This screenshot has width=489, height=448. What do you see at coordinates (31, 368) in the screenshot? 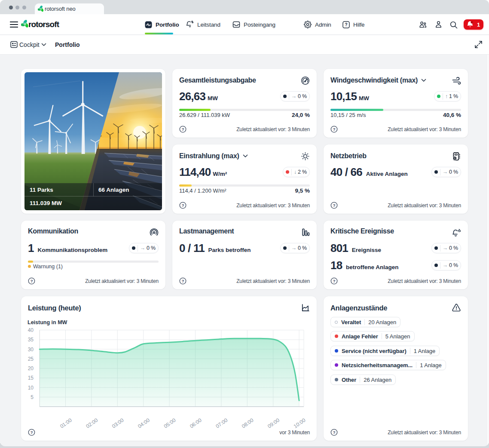
I see `svg-text: 20` at bounding box center [31, 368].